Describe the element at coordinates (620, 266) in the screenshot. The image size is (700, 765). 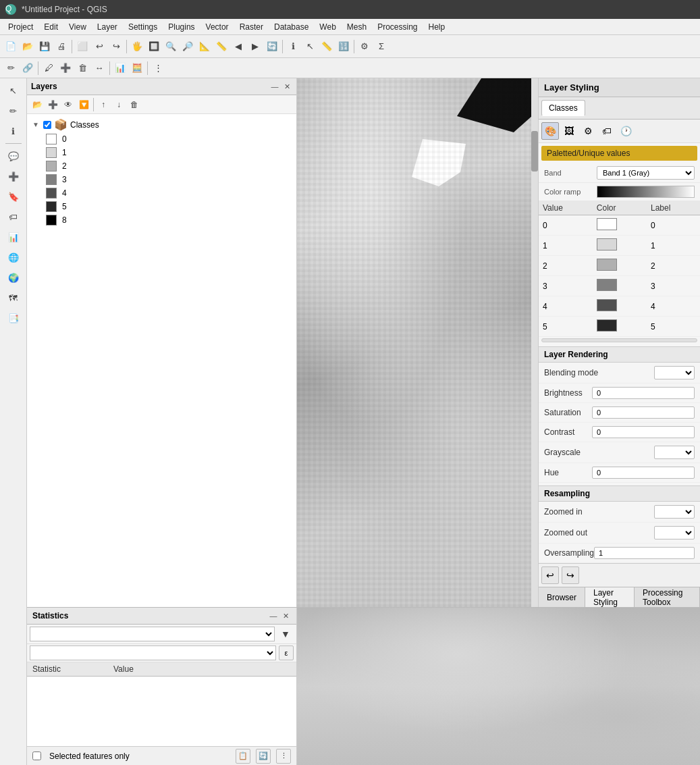
I see `table-row: 2 2` at that location.